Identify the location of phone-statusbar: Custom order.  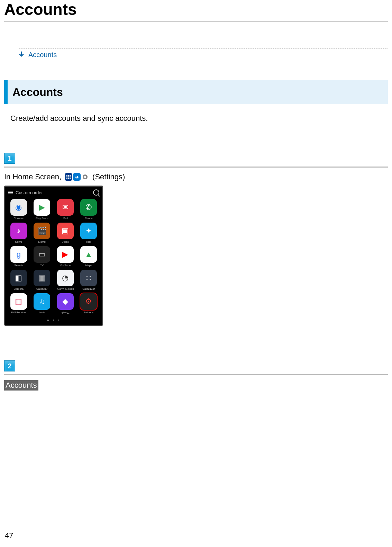
(54, 193).